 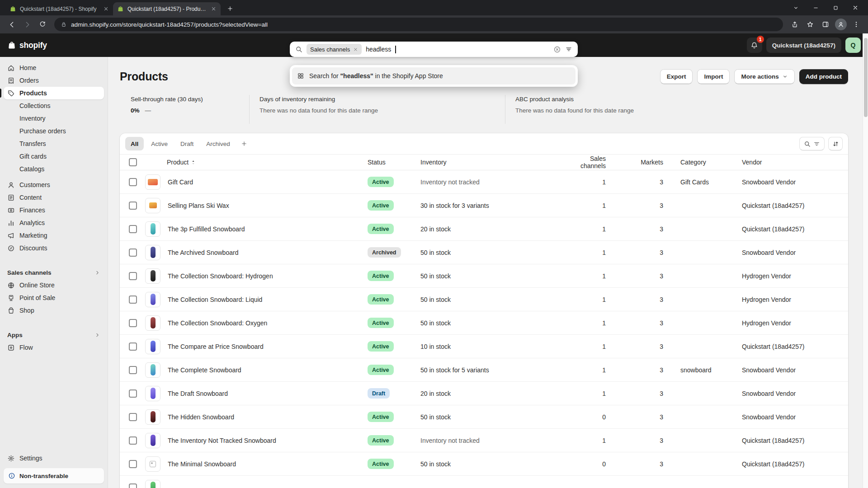 I want to click on browser-forward-button, so click(x=27, y=24).